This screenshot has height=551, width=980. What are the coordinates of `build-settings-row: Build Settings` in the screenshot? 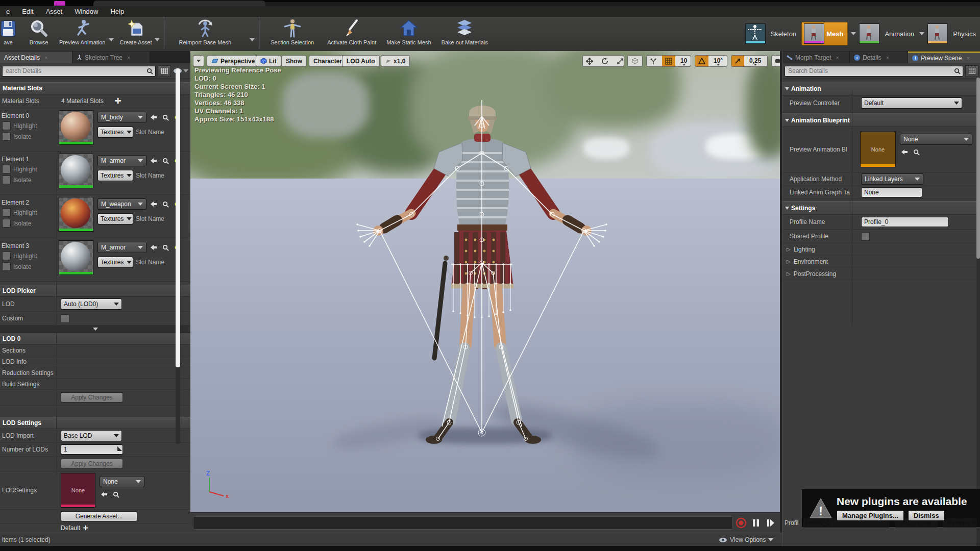 It's located at (95, 384).